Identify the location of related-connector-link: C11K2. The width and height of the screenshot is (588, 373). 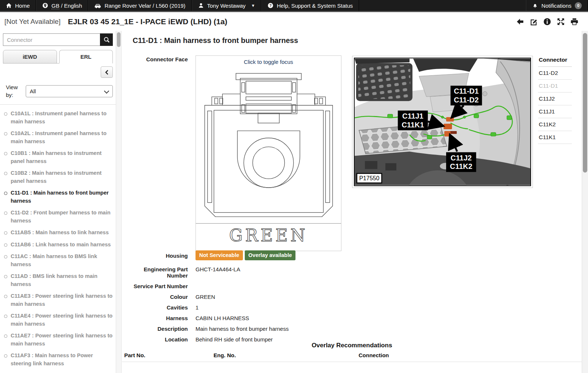
(555, 125).